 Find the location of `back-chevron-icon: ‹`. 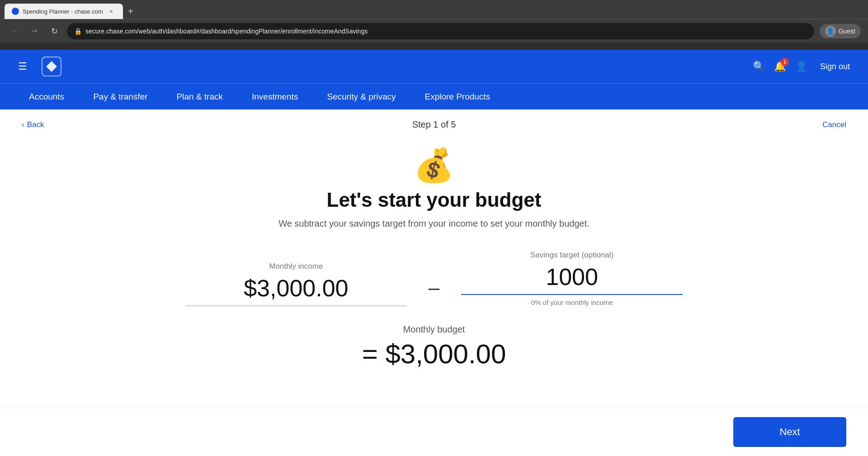

back-chevron-icon: ‹ is located at coordinates (23, 125).